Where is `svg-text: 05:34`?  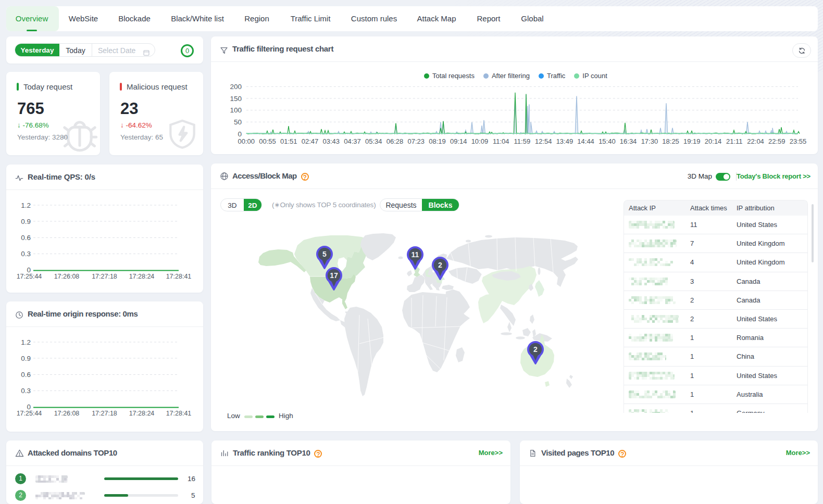 svg-text: 05:34 is located at coordinates (374, 142).